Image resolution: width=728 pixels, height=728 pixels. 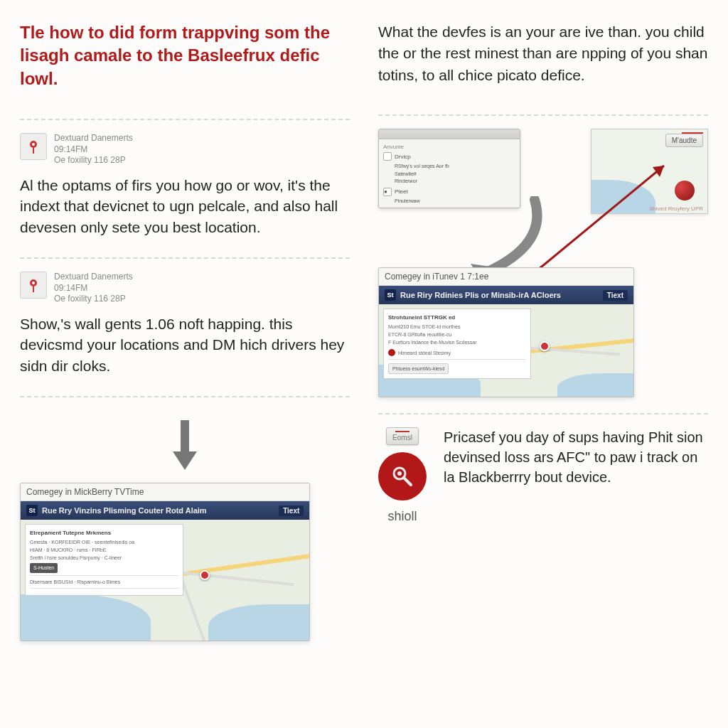 What do you see at coordinates (402, 476) in the screenshot?
I see `red-circle-icon` at bounding box center [402, 476].